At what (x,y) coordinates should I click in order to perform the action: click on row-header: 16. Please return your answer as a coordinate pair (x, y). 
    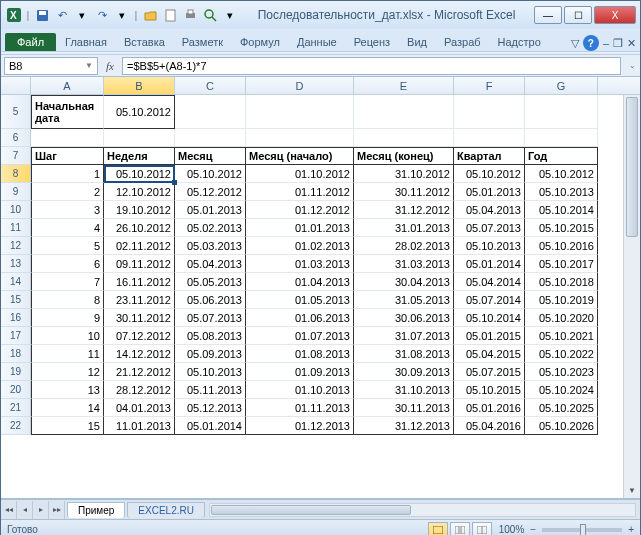
    Looking at the image, I should click on (16, 318).